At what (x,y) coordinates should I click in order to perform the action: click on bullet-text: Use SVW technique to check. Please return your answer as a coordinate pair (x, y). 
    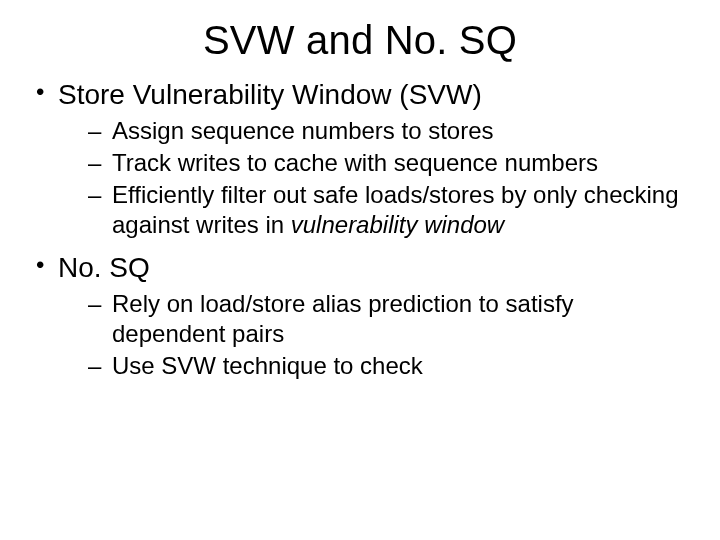
    Looking at the image, I should click on (268, 366).